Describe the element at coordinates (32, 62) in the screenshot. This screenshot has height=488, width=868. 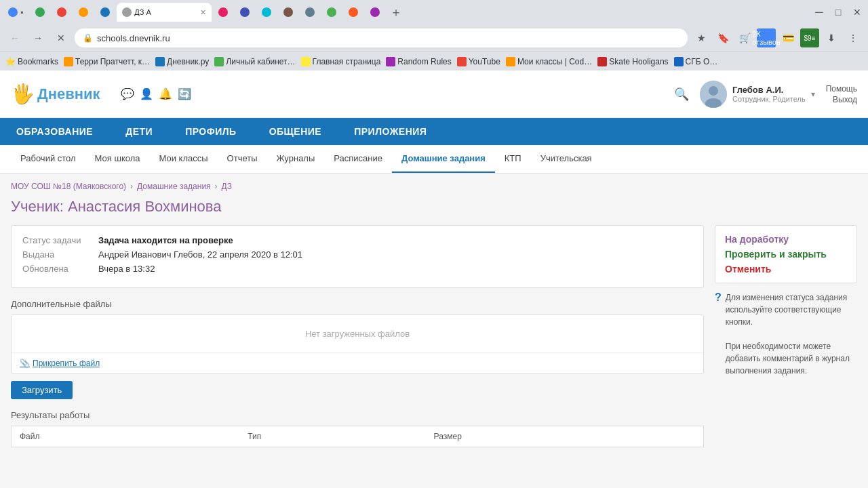
I see `bookmark-bookmarks: ⭐ Bookmarks` at that location.